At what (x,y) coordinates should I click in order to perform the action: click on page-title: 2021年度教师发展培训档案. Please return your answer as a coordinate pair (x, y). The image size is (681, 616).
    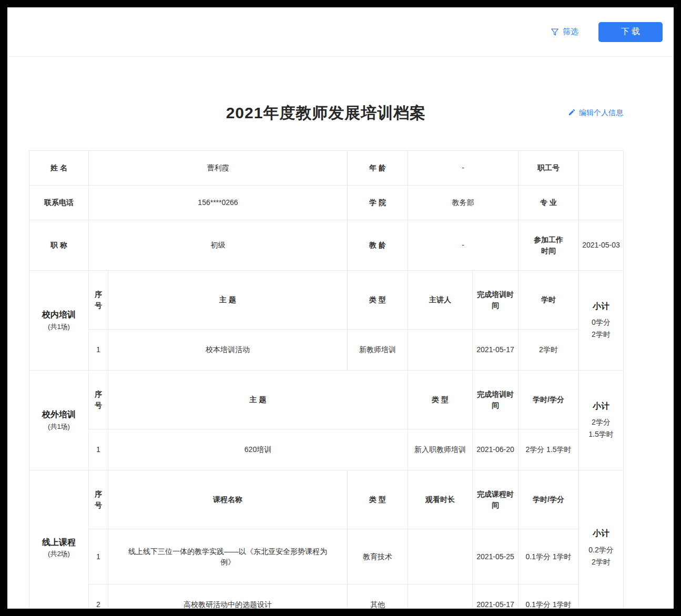
    Looking at the image, I should click on (326, 113).